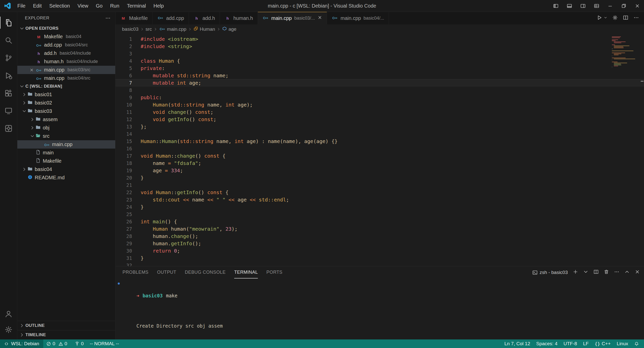 The image size is (644, 348). I want to click on code-line-16: 16, so click(380, 149).